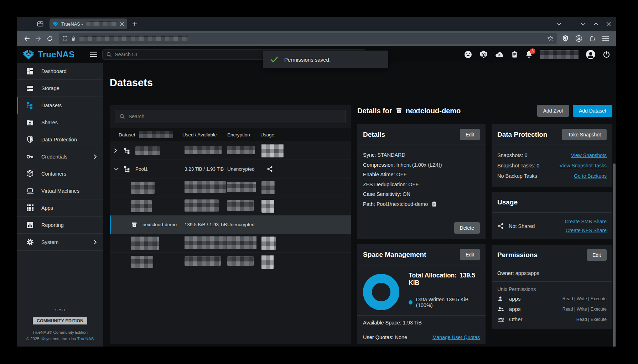 This screenshot has height=364, width=638. What do you see at coordinates (30, 157) in the screenshot?
I see `key-icon` at bounding box center [30, 157].